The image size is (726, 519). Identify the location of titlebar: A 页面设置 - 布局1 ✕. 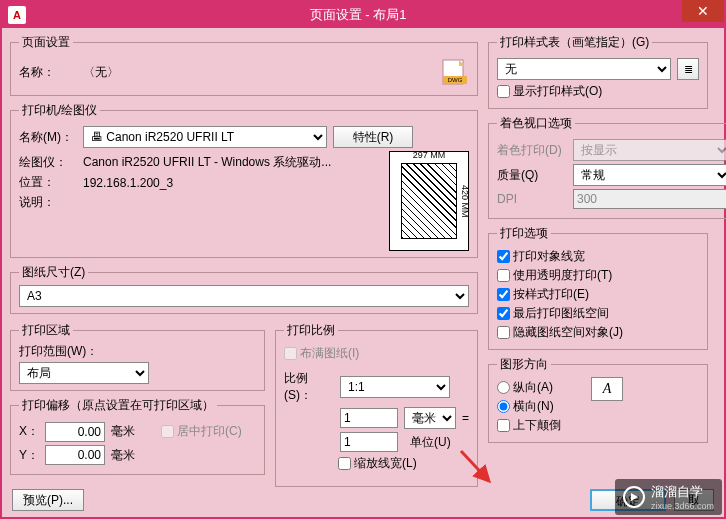
(363, 15).